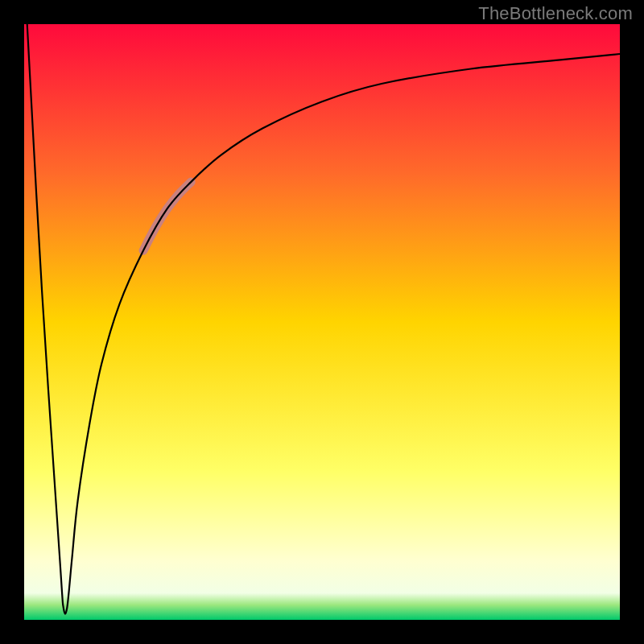 Image resolution: width=644 pixels, height=644 pixels. I want to click on watermark-text: TheBottleneck.com, so click(555, 14).